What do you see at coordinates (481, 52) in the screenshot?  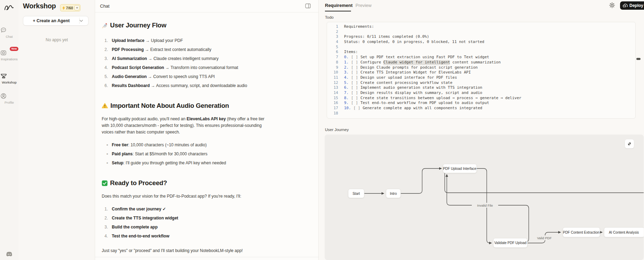 I see `code-line: 6Items:` at bounding box center [481, 52].